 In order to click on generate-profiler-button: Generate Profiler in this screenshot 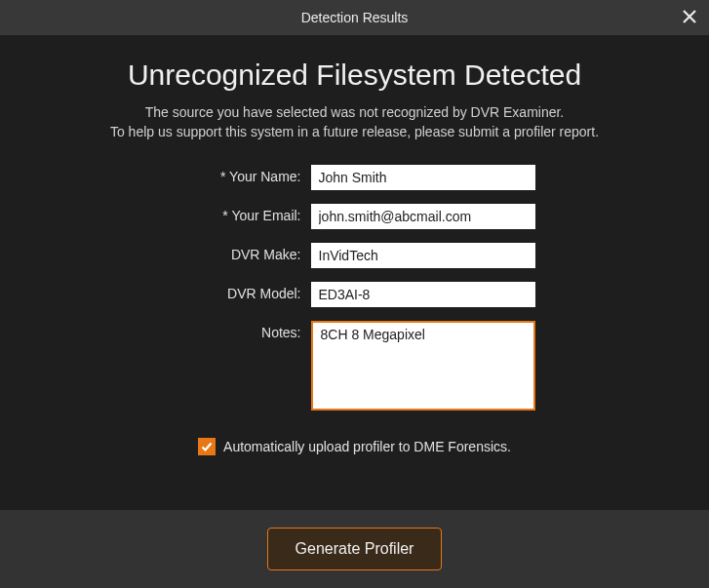, I will do `click(355, 549)`.